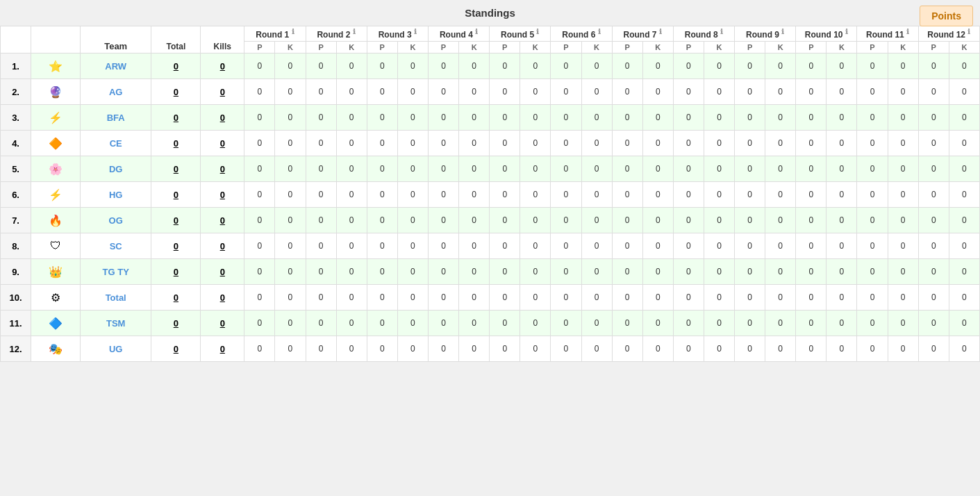  What do you see at coordinates (116, 92) in the screenshot?
I see `team-name-cell: AG` at bounding box center [116, 92].